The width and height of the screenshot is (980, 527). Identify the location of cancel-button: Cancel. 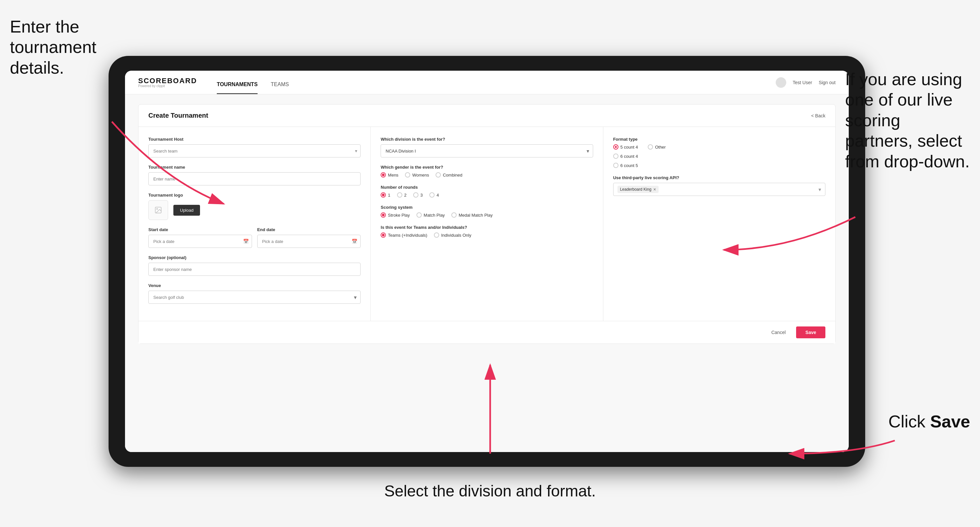
(779, 332).